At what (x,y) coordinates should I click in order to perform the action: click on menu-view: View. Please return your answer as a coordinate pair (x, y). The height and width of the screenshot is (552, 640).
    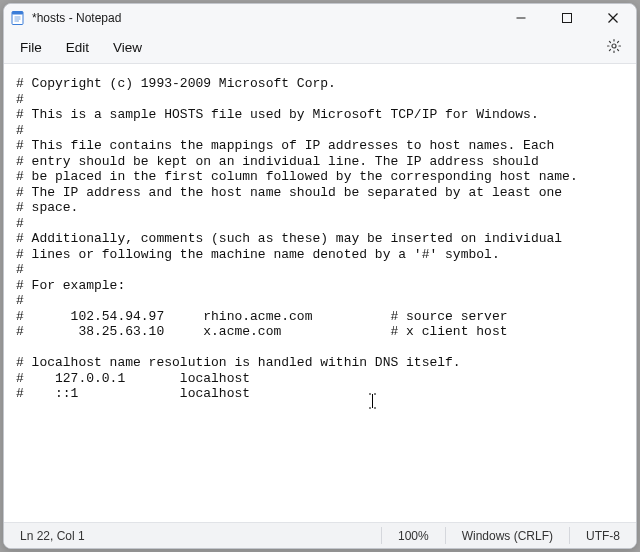
    Looking at the image, I should click on (128, 48).